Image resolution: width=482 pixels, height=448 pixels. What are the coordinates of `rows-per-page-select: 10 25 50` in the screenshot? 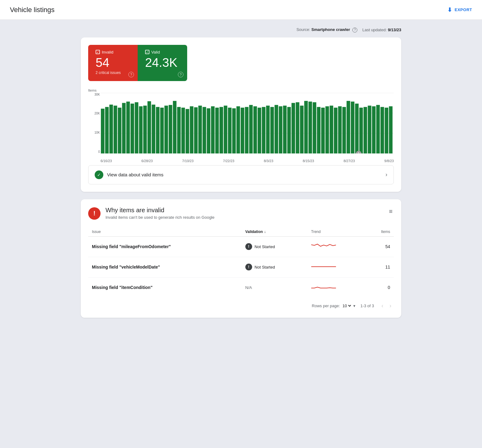 It's located at (346, 306).